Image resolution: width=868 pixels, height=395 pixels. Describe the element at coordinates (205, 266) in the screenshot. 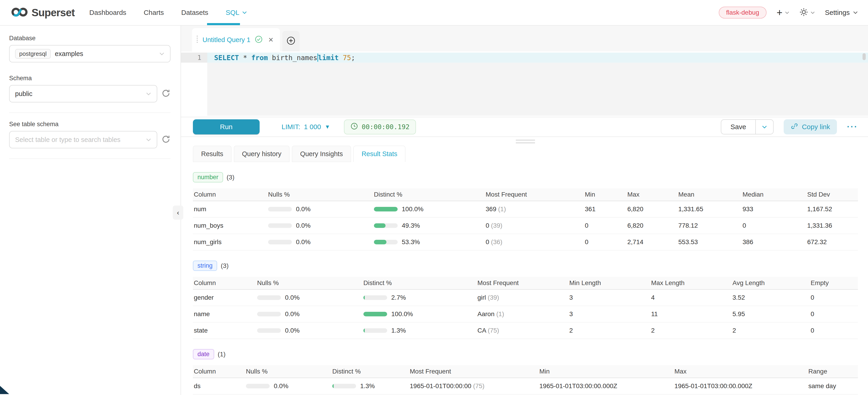

I see `type-badge-string: string` at that location.